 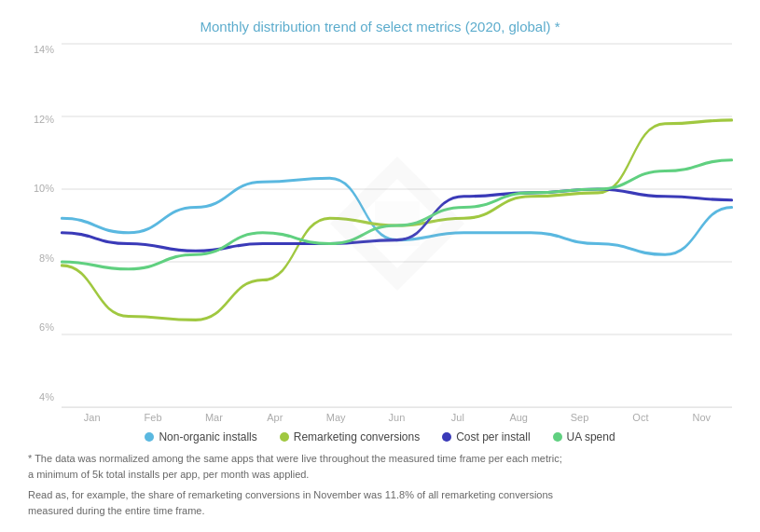 What do you see at coordinates (397, 416) in the screenshot?
I see `x-axis: JanFebMarAprMayJunJulAugSepOctNov` at bounding box center [397, 416].